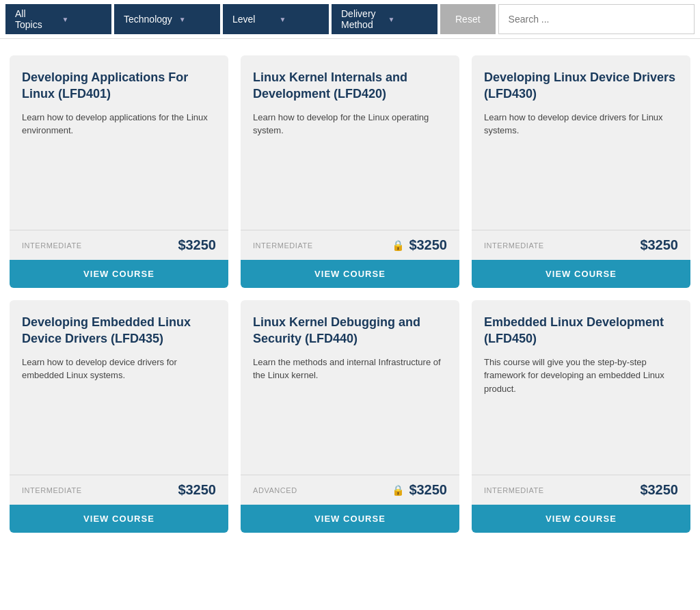  Describe the element at coordinates (350, 86) in the screenshot. I see `card-title: Linux Kernel Internals and Development (…` at that location.